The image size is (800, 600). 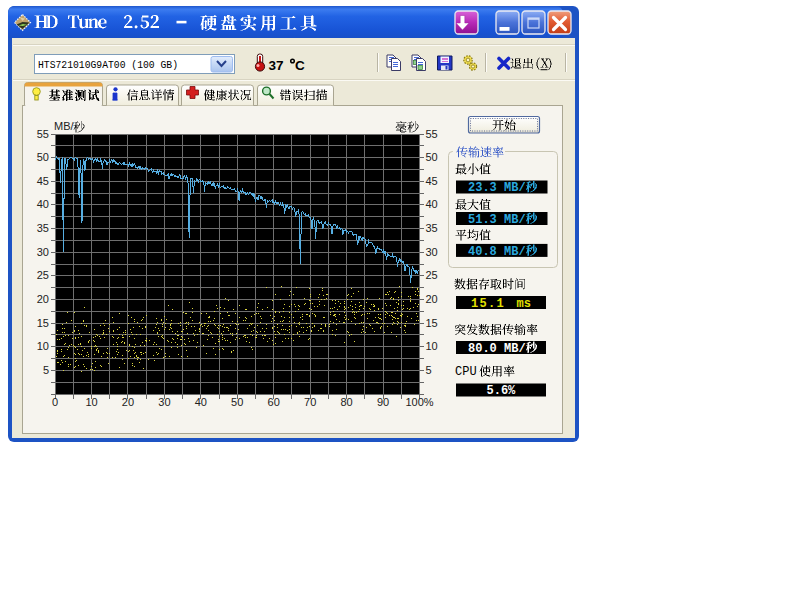 What do you see at coordinates (346, 402) in the screenshot?
I see `svg-text: 80` at bounding box center [346, 402].